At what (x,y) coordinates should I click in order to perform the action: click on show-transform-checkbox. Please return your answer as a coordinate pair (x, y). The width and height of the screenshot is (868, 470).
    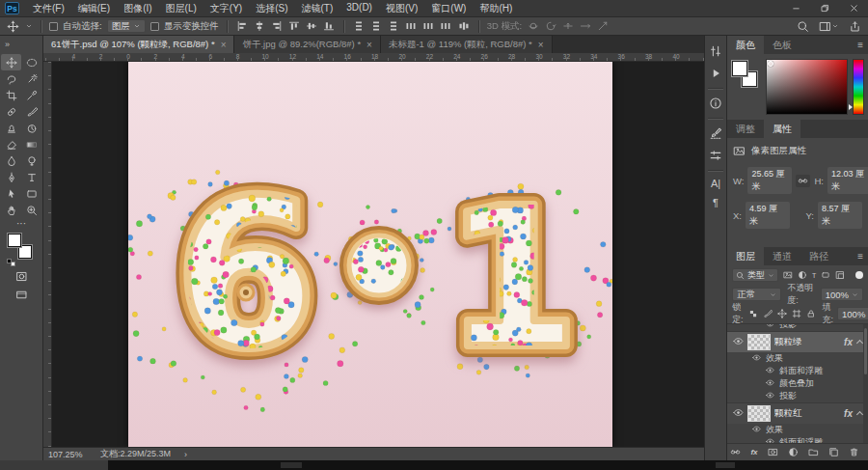
    Looking at the image, I should click on (154, 27).